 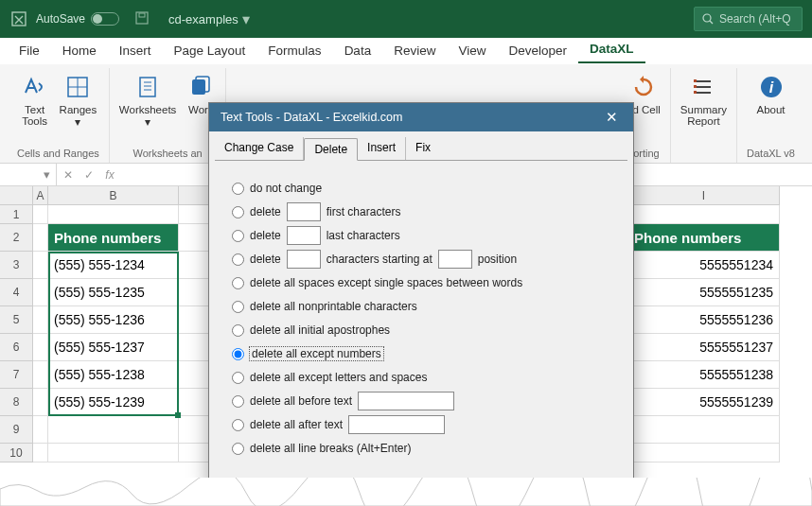 What do you see at coordinates (704, 293) in the screenshot?
I see `cell: 5555551235` at bounding box center [704, 293].